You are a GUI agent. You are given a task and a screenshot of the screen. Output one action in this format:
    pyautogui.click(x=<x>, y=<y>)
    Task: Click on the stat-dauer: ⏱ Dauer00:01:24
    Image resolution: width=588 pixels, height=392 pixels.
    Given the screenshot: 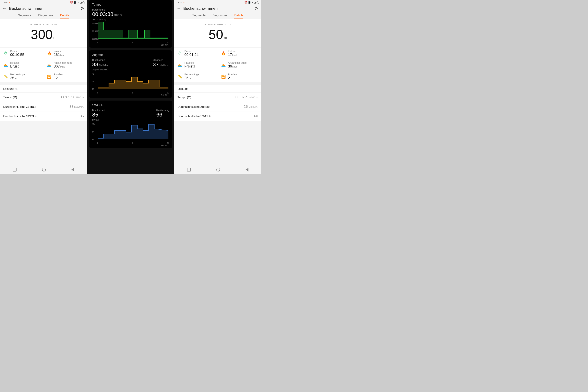 What is the action you would take?
    pyautogui.click(x=196, y=53)
    